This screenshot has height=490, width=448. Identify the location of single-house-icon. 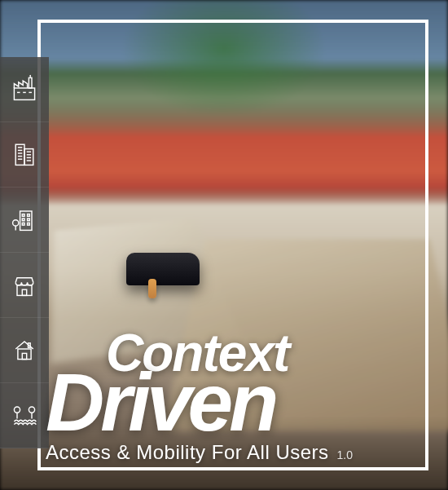
(24, 351).